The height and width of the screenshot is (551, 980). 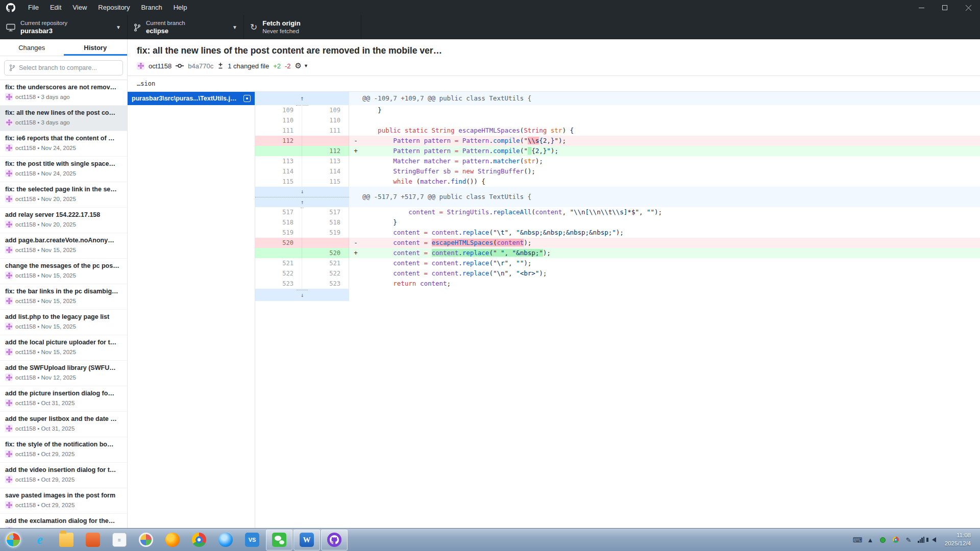 I want to click on old-line-number: 520, so click(x=279, y=243).